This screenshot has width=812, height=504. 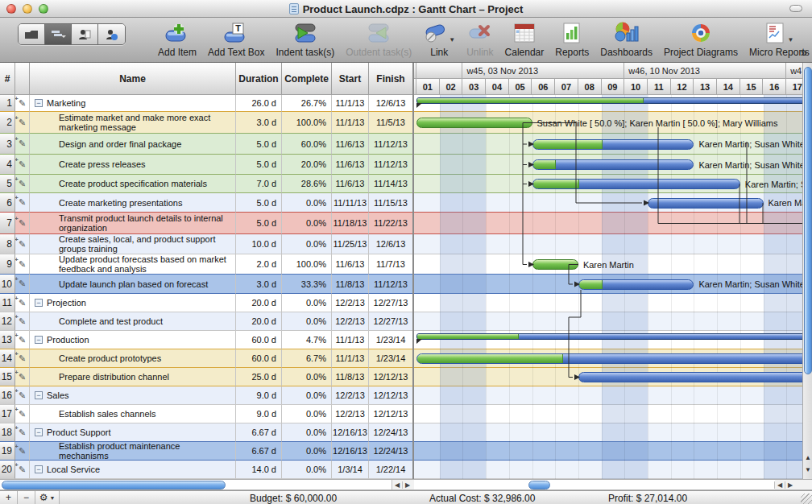 What do you see at coordinates (701, 38) in the screenshot?
I see `project-diagrams-button: Project Diagrams` at bounding box center [701, 38].